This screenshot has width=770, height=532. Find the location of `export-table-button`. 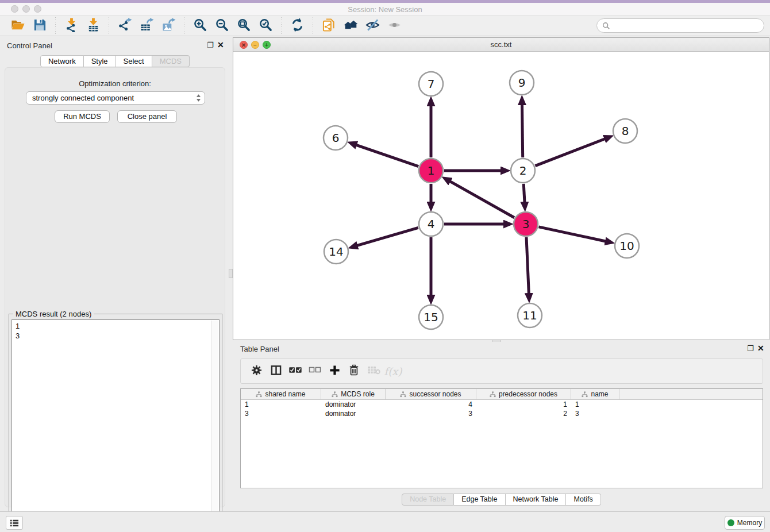

export-table-button is located at coordinates (147, 26).